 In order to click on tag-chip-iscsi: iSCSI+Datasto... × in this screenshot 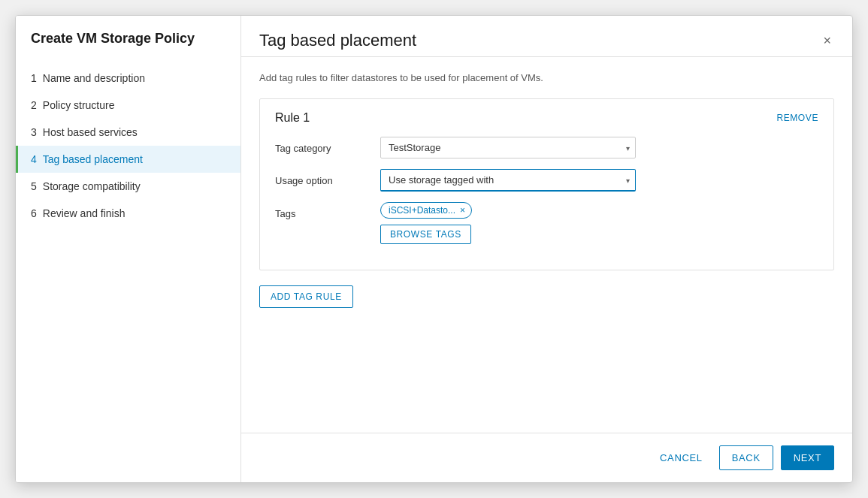, I will do `click(426, 210)`.